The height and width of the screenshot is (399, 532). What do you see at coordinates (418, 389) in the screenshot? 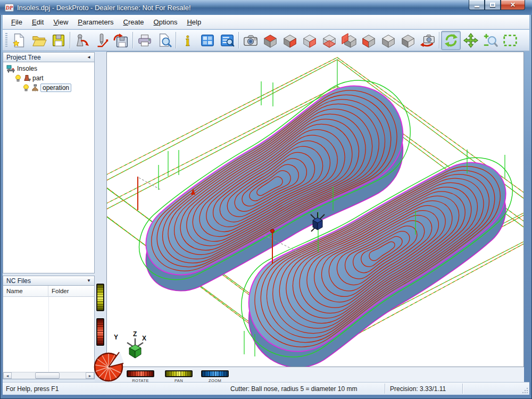
I see `status-precision: Precision: 3.33/1.11` at bounding box center [418, 389].